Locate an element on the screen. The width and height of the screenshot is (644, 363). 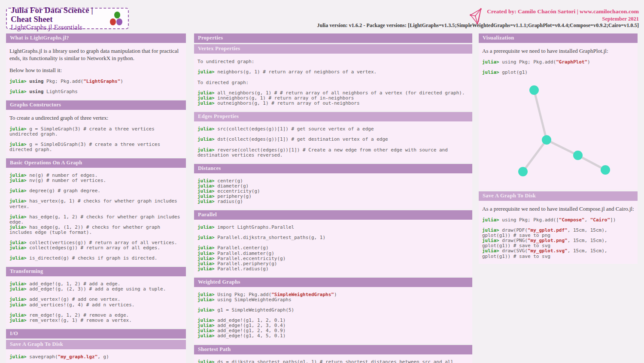
code-block: julia> using Pkg; Pkg.add(["Compose", "C… is located at coordinates (558, 220).